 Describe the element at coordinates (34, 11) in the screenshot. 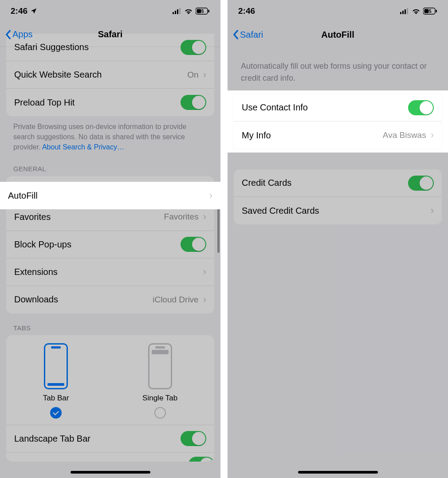

I see `location-icon` at that location.